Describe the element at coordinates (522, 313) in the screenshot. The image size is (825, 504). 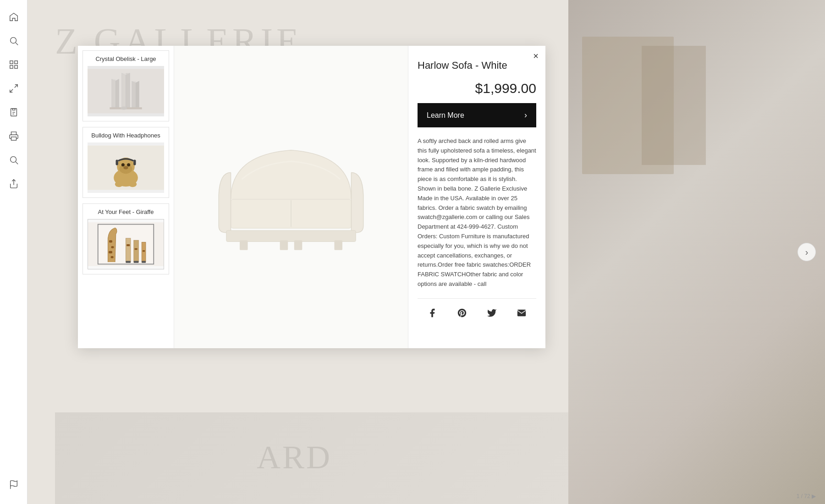
I see `email-share-button` at that location.